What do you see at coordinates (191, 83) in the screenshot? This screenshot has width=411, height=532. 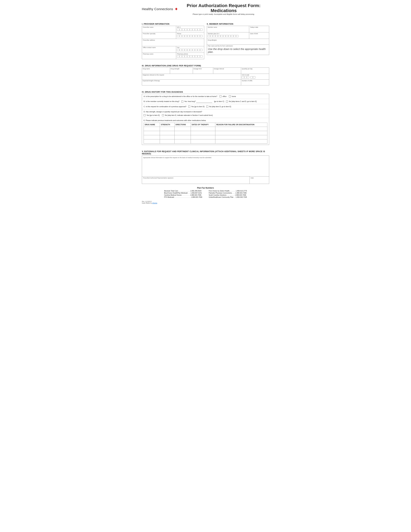 I see `expected-length-value` at bounding box center [191, 83].